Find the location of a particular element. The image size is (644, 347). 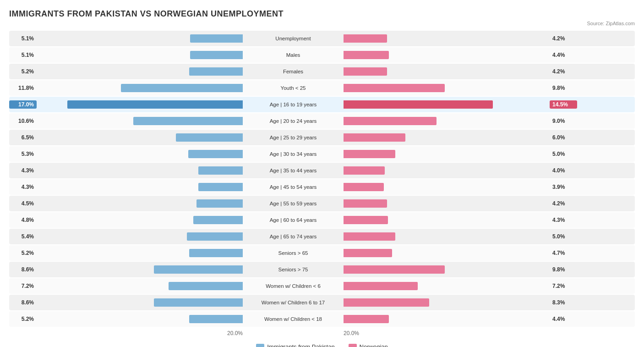

bar-row: 4.3% Age | 35 to 44 years 4.0% is located at coordinates (322, 171).